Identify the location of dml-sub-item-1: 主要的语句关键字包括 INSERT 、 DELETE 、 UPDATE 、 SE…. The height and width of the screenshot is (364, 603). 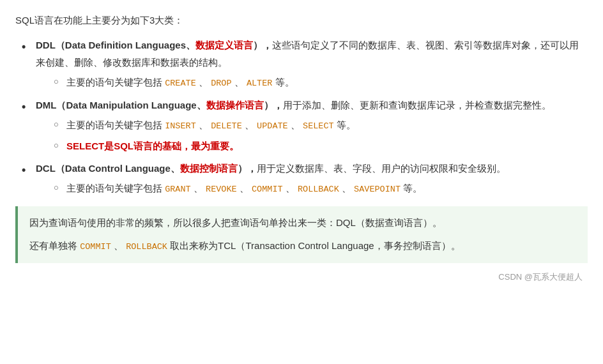
(321, 125).